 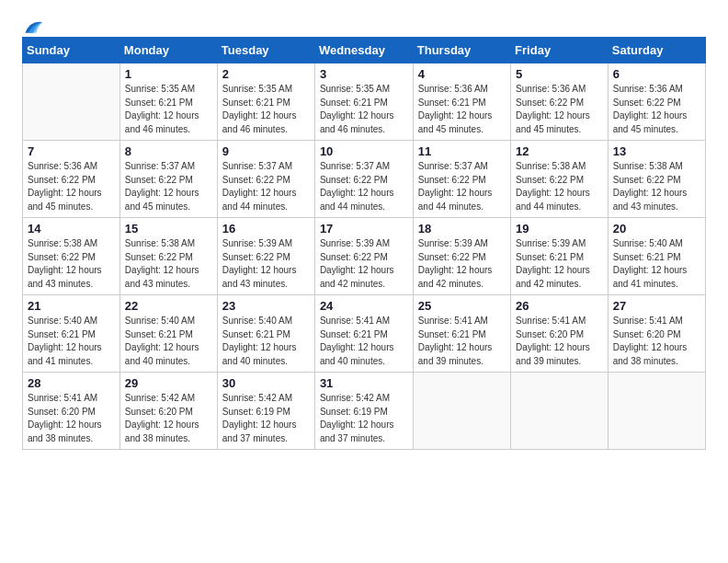 I want to click on day-info: Sunrise: 5:38 AMSunset: 6:22 PMDaylight:…, so click(x=169, y=264).